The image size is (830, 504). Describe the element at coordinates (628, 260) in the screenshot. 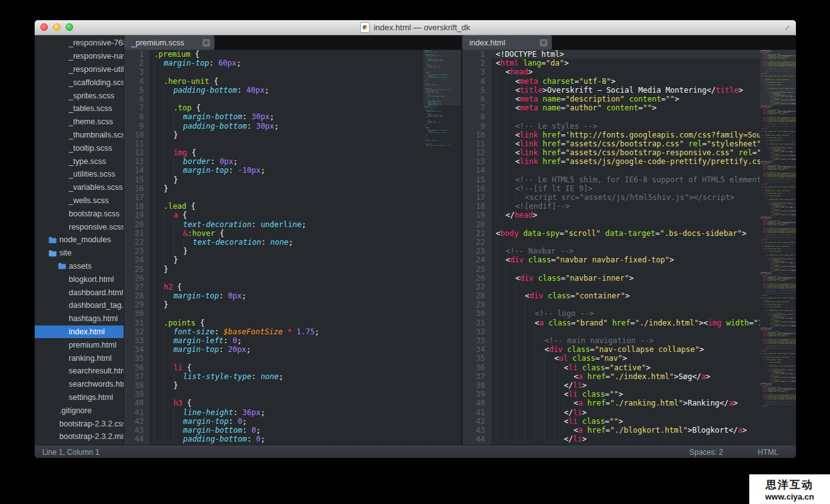

I see `code-line: <div class="navbar navbar-fixed-top">` at that location.